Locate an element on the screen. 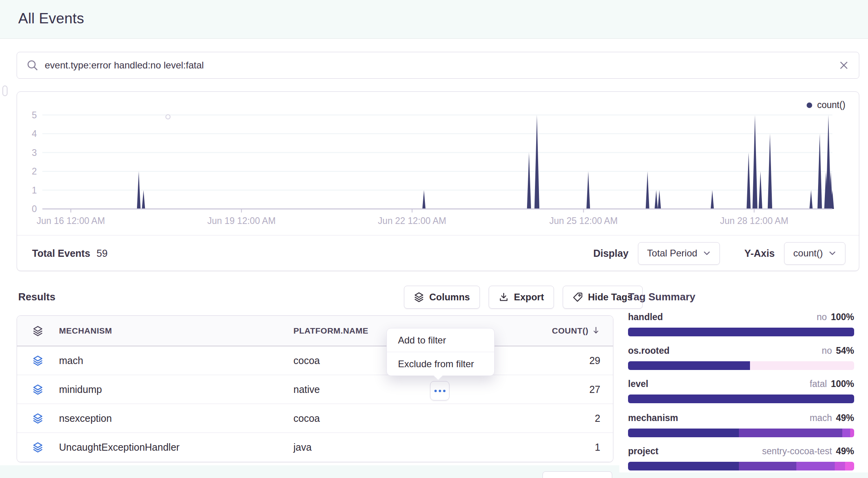 This screenshot has height=478, width=868. cell-count: 29 is located at coordinates (558, 361).